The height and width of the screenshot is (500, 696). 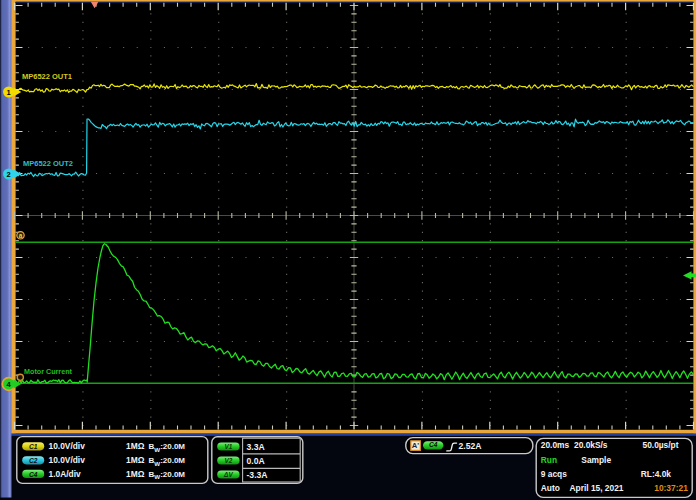 I want to click on svg-text: A', so click(x=416, y=446).